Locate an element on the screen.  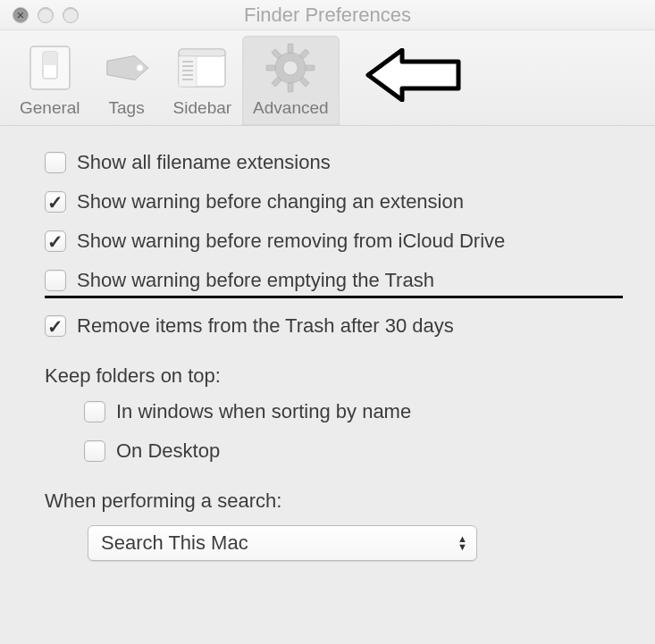
option-warn-extension: Show warning before changing an extensio… is located at coordinates (334, 202).